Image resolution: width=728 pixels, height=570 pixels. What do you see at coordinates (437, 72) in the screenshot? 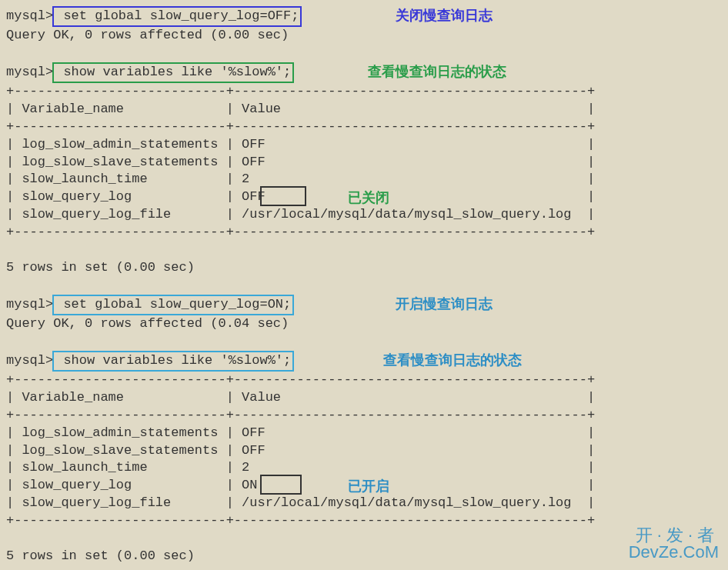
I see `annotation-show1: 查看慢查询日志的状态` at bounding box center [437, 72].